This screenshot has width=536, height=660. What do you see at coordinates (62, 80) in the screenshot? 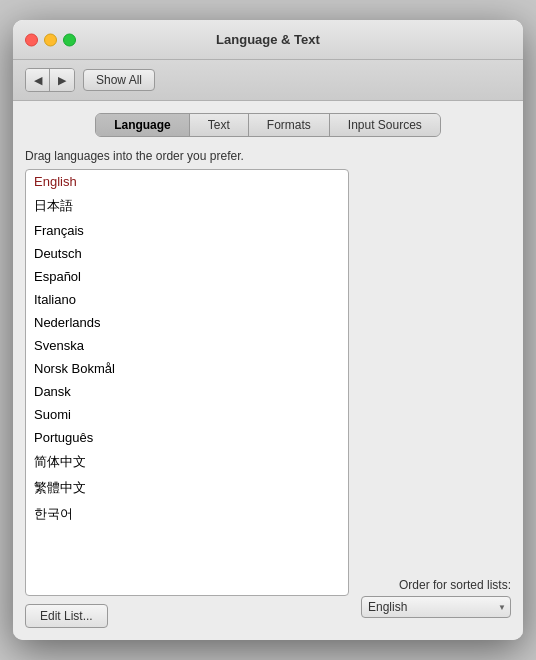
I see `forward-button: ▶` at bounding box center [62, 80].